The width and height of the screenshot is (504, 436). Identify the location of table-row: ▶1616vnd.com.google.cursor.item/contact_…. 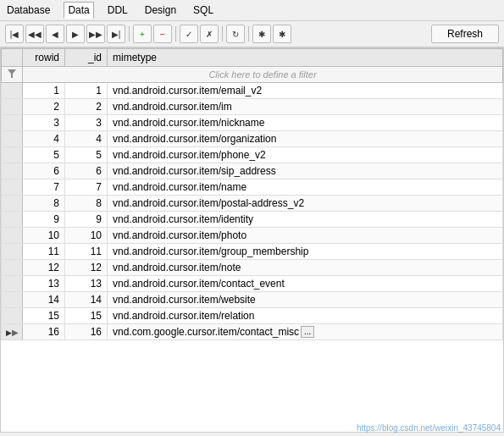
(252, 332).